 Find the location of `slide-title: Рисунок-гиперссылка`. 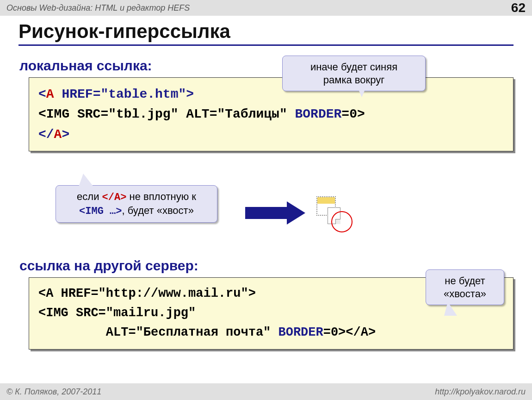

slide-title: Рисунок-гиперссылка is located at coordinates (266, 33).